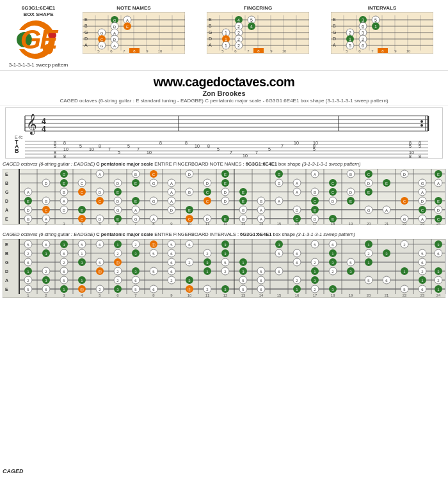 Image resolution: width=448 pixels, height=477 pixels. What do you see at coordinates (383, 8) in the screenshot?
I see `diagram-intervals-label: INTERVALS` at bounding box center [383, 8].